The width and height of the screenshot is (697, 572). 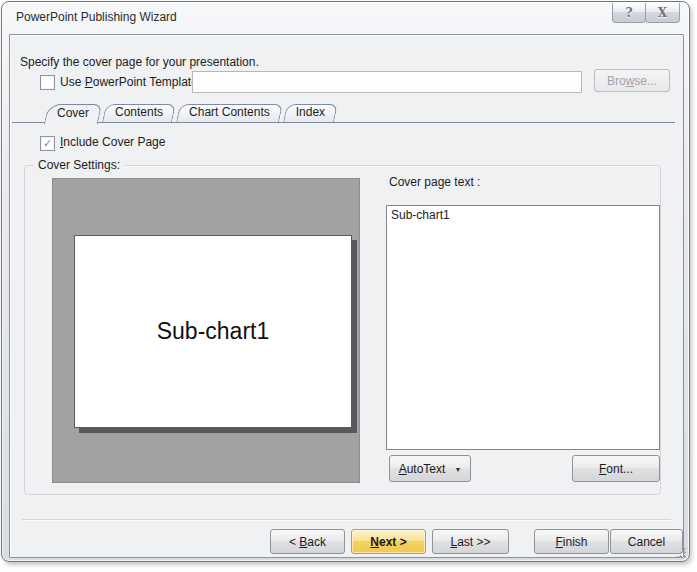 What do you see at coordinates (616, 469) in the screenshot?
I see `font-button-label: Font...` at bounding box center [616, 469].